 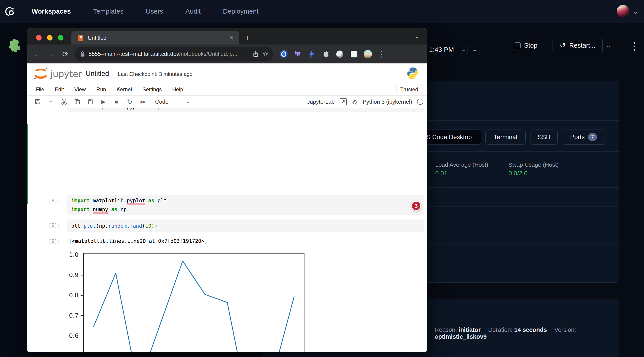 What do you see at coordinates (256, 54) in the screenshot?
I see `share-icon` at bounding box center [256, 54].